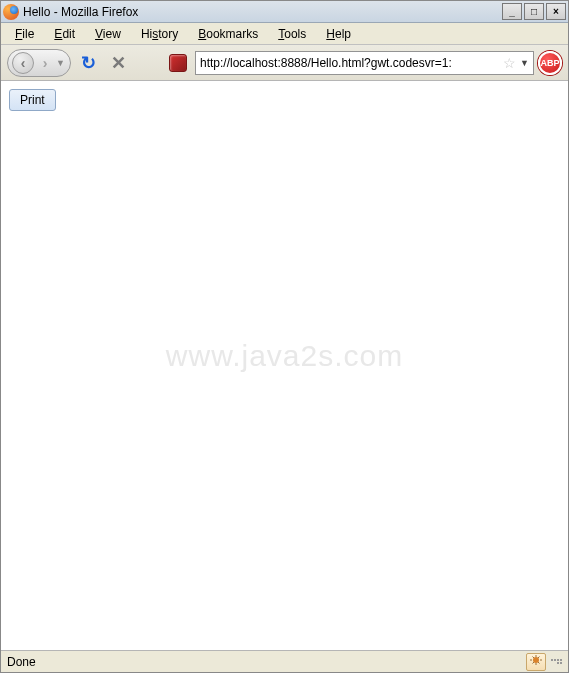 The image size is (569, 673). What do you see at coordinates (536, 662) in the screenshot?
I see `firebug-icon` at bounding box center [536, 662].